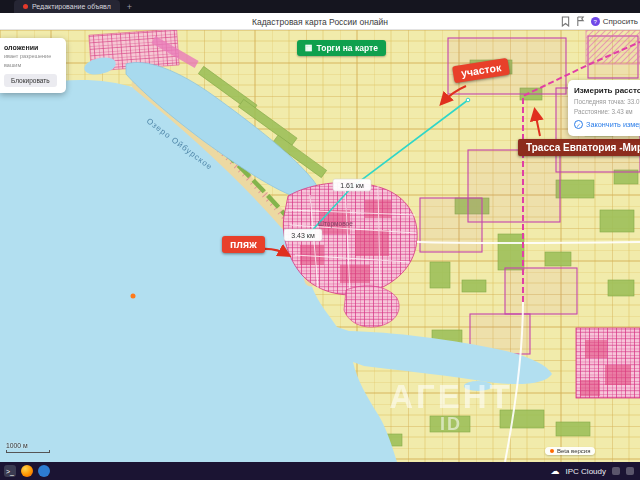 The image size is (640, 480). Describe the element at coordinates (556, 471) in the screenshot. I see `cloud-icon: ☁` at that location.